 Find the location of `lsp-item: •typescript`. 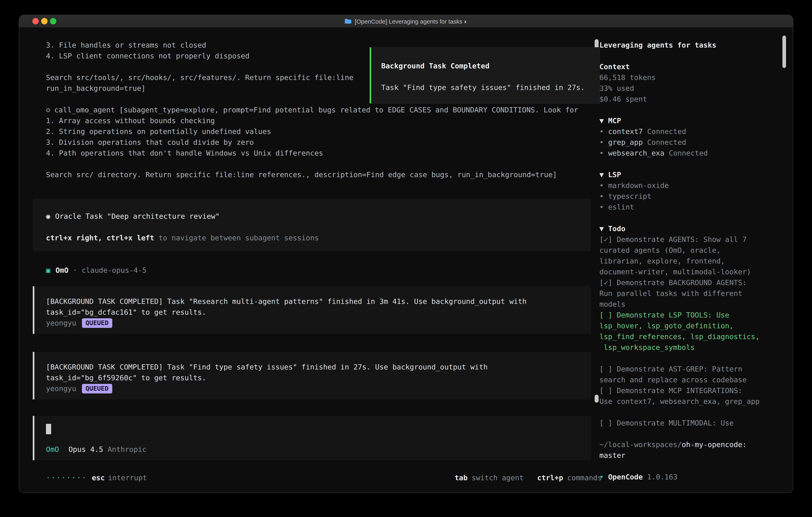

lsp-item: •typescript is located at coordinates (691, 196).